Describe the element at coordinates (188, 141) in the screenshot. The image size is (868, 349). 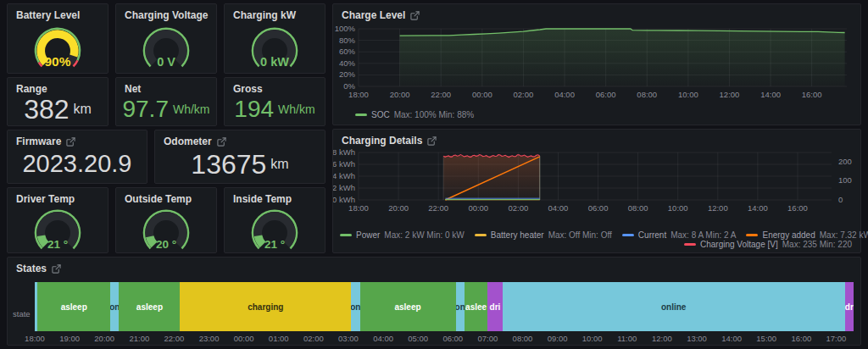
I see `panel-title: Odometer` at that location.